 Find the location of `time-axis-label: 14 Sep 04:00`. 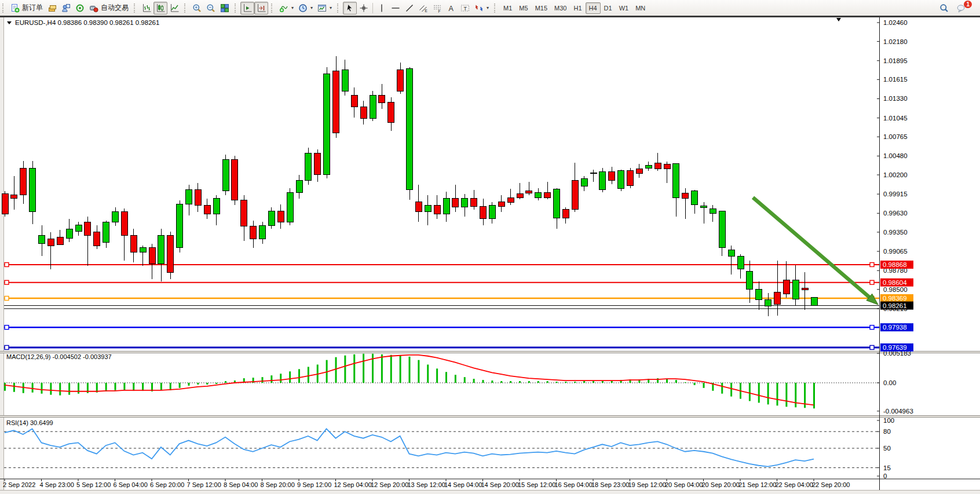

time-axis-label: 14 Sep 04:00 is located at coordinates (463, 485).